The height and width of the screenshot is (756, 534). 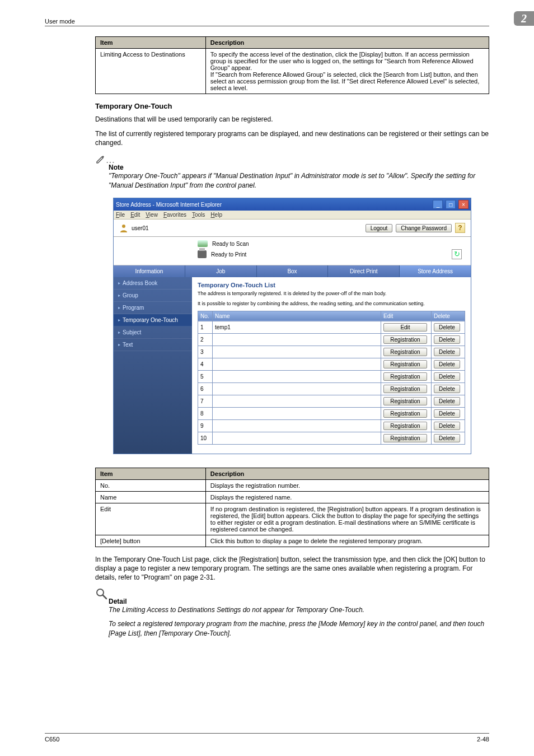 I want to click on browser-menubar: FileEditViewFavoritesToolsHelp, so click(x=292, y=215).